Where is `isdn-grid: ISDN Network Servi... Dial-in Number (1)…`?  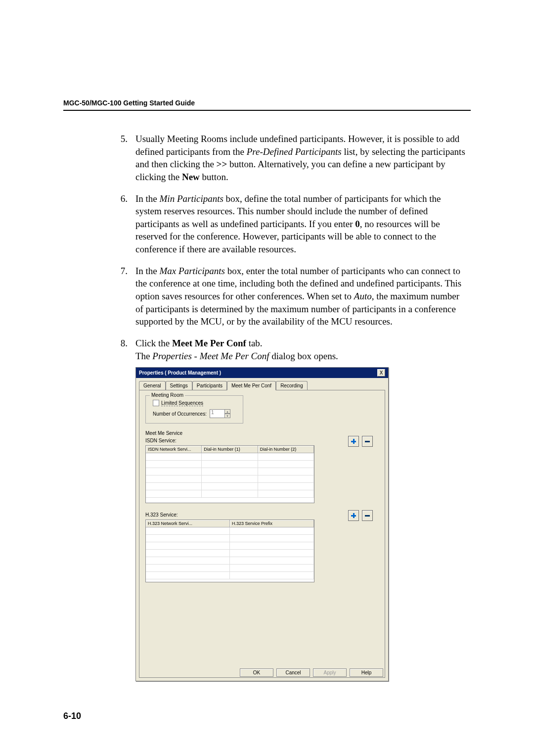 isdn-grid: ISDN Network Servi... Dial-in Number (1)… is located at coordinates (230, 474).